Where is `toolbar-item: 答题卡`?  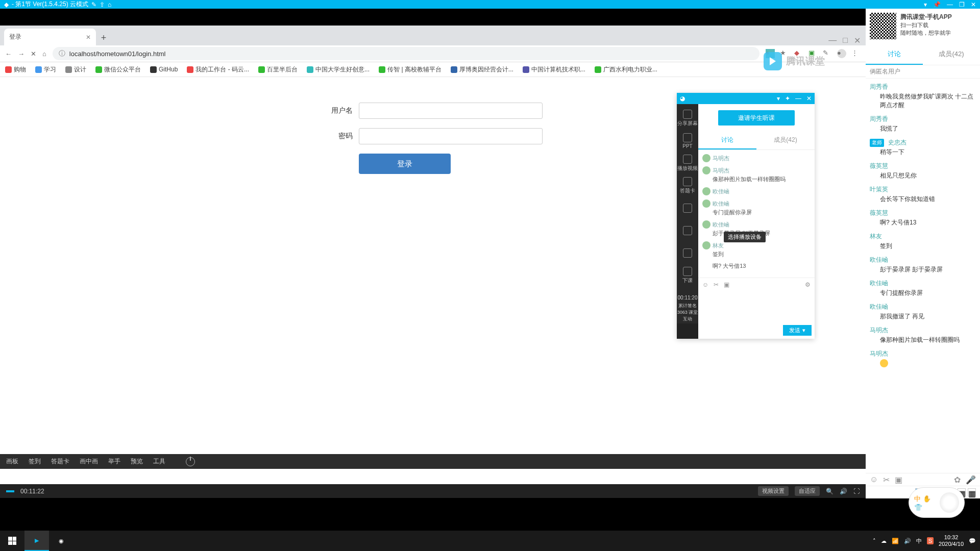 toolbar-item: 答题卡 is located at coordinates (60, 461).